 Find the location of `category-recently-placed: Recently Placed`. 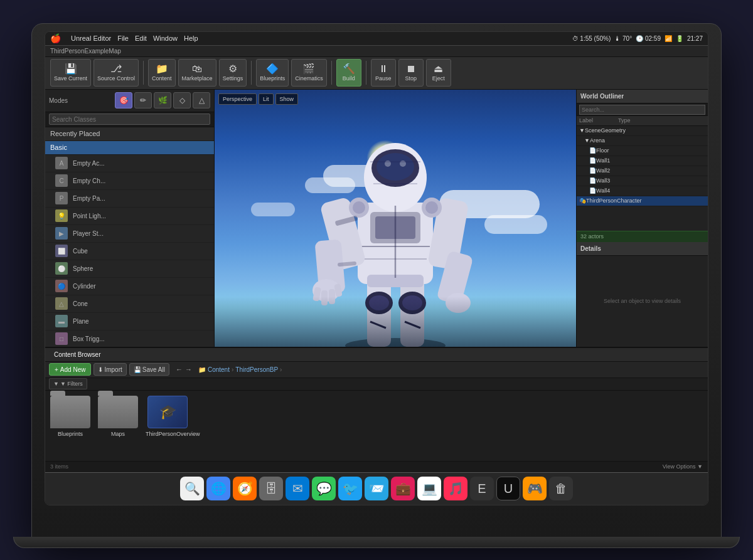

category-recently-placed: Recently Placed is located at coordinates (129, 134).